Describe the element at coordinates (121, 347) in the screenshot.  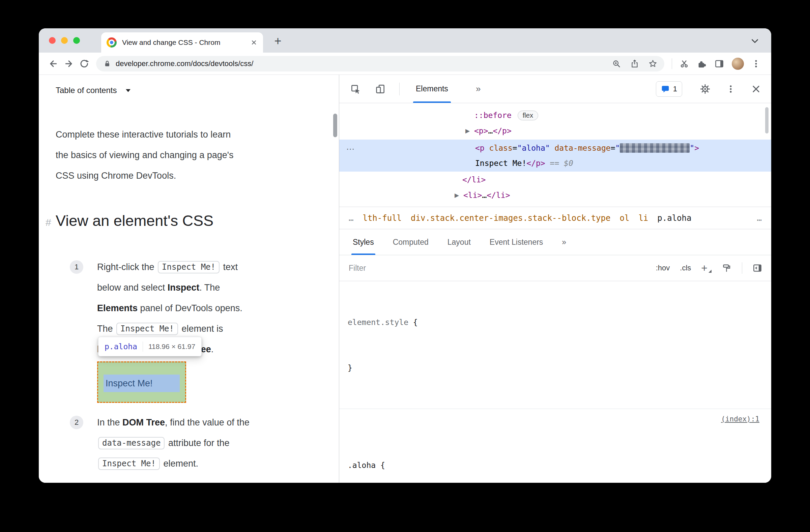
I see `tooltip-selector: p.aloha` at that location.